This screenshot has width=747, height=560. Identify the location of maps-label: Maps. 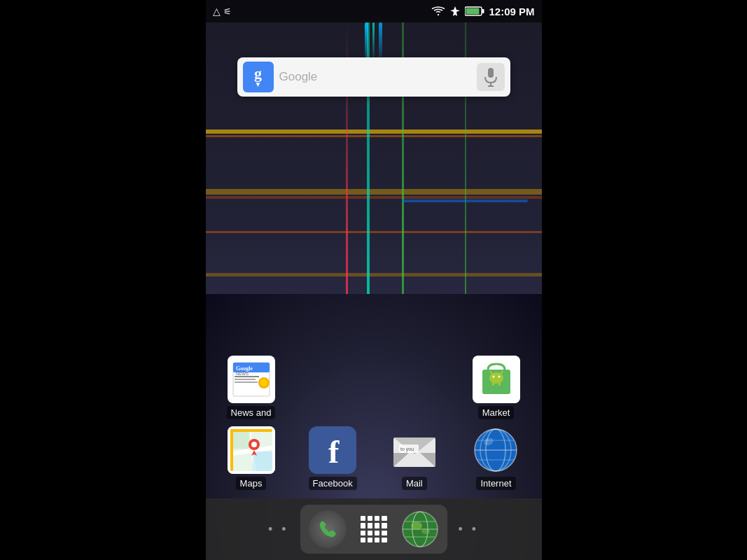
(251, 483).